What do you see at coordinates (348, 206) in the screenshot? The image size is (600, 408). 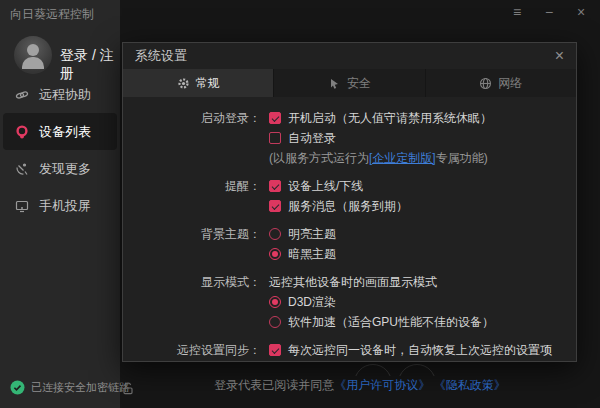 I see `option-label: 服务消息（服务到期）` at bounding box center [348, 206].